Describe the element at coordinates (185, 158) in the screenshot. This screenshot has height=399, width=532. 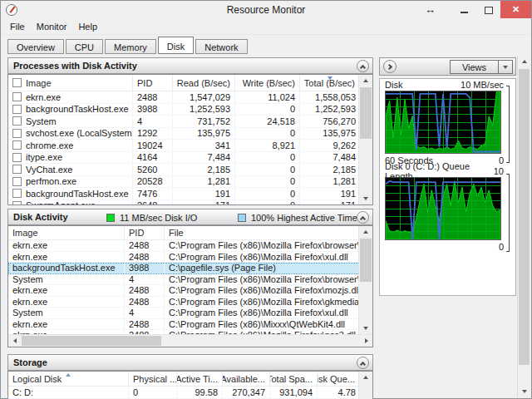
I see `table-row: itype.exe41647,48407,484` at that location.